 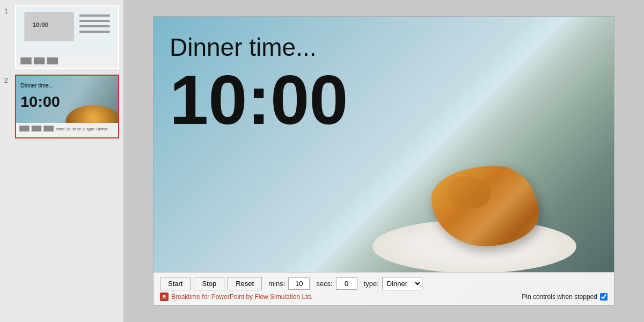 I want to click on controls-row-branding: B Breaktime for PowerPoint by Flow Simul…, so click(x=384, y=297).